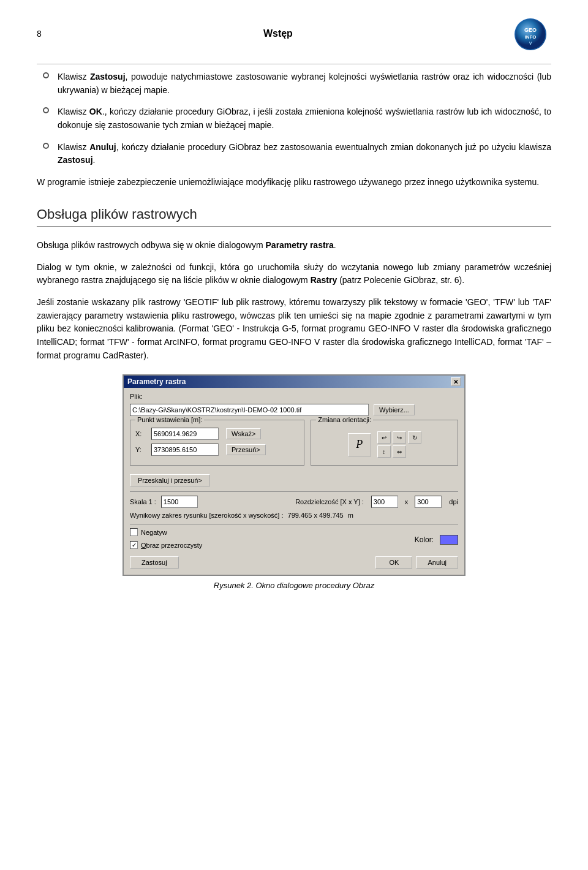 The image size is (588, 870). What do you see at coordinates (350, 515) in the screenshot?
I see `wynikowy-unit: m` at bounding box center [350, 515].